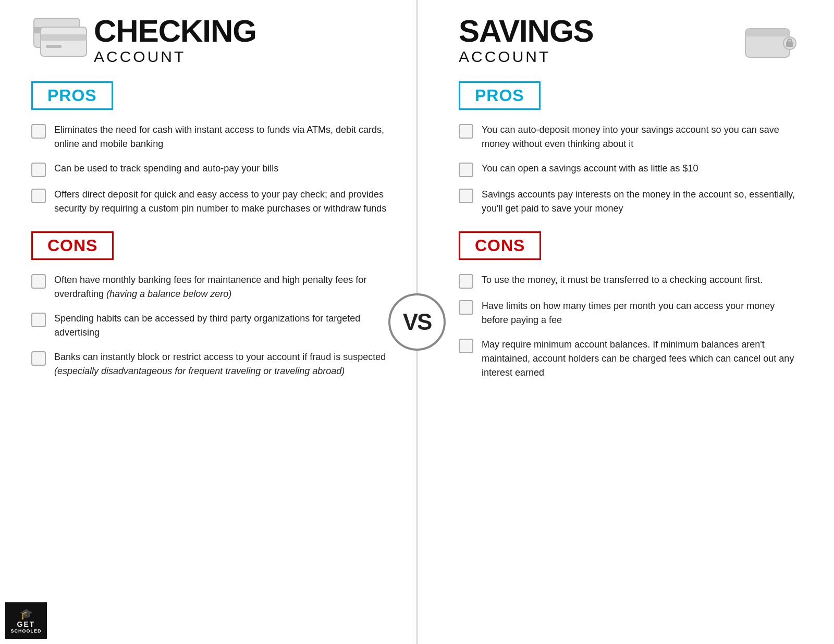 This screenshot has width=834, height=644. What do you see at coordinates (499, 96) in the screenshot?
I see `savings-pros-badge: PROS` at bounding box center [499, 96].